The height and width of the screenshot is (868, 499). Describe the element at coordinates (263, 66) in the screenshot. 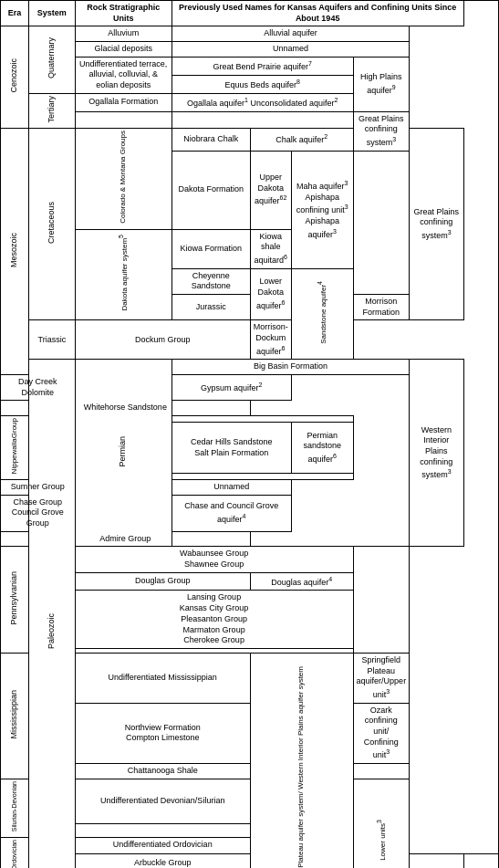

I see `aquifer-great-bend: Great Bend Prairie aquifer7` at that location.